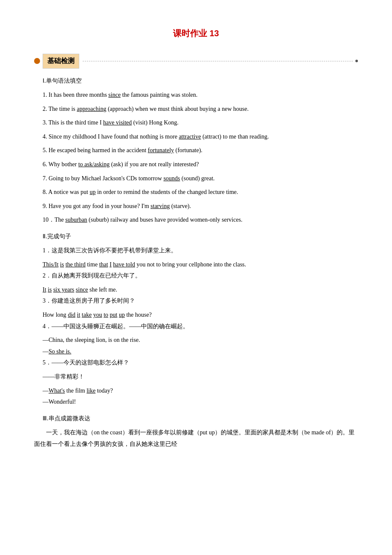 The width and height of the screenshot is (392, 555). Describe the element at coordinates (200, 251) in the screenshot. I see `list-item: 1．这是我第三次告诉你不要把手机带到课堂上来。` at that location.